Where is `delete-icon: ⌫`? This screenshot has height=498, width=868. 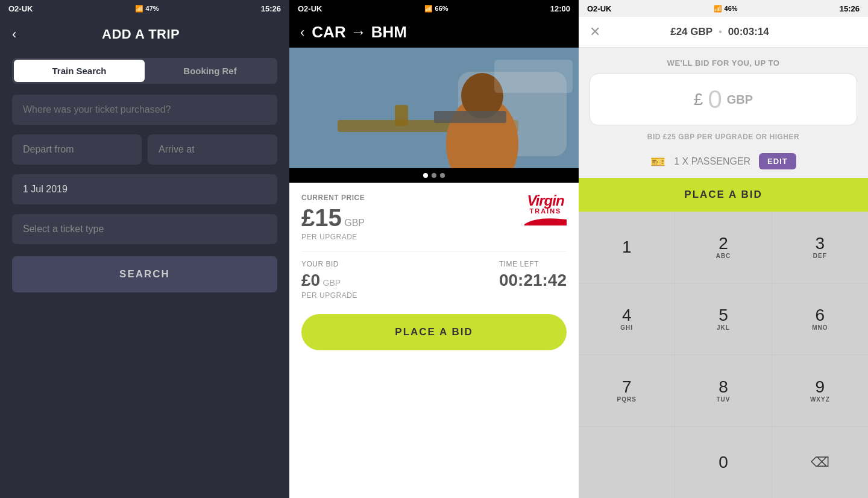
delete-icon: ⌫ is located at coordinates (820, 462).